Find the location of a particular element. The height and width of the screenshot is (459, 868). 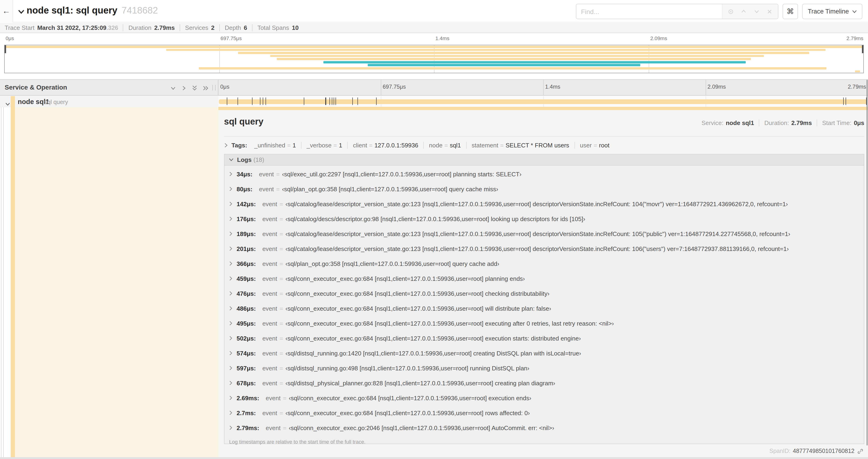

tag-item: _verbose=1 is located at coordinates (324, 145).